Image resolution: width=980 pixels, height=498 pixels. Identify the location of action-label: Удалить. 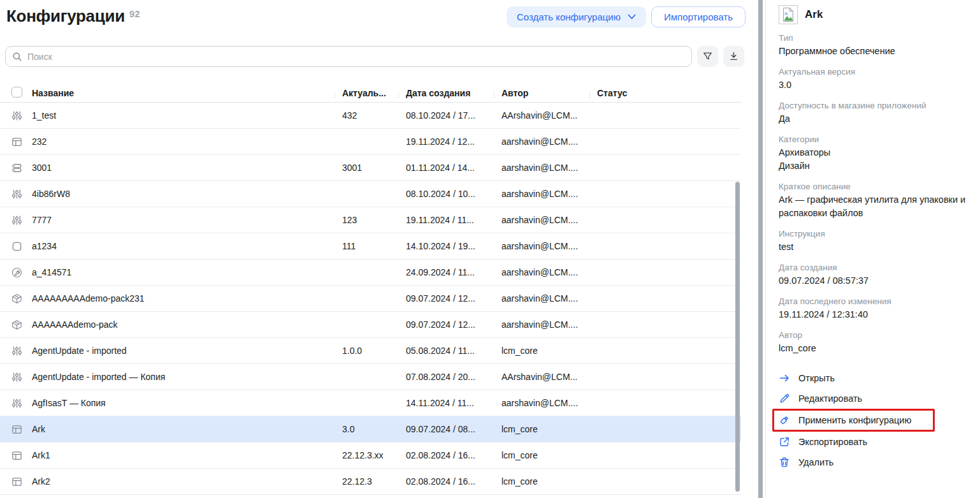
(816, 462).